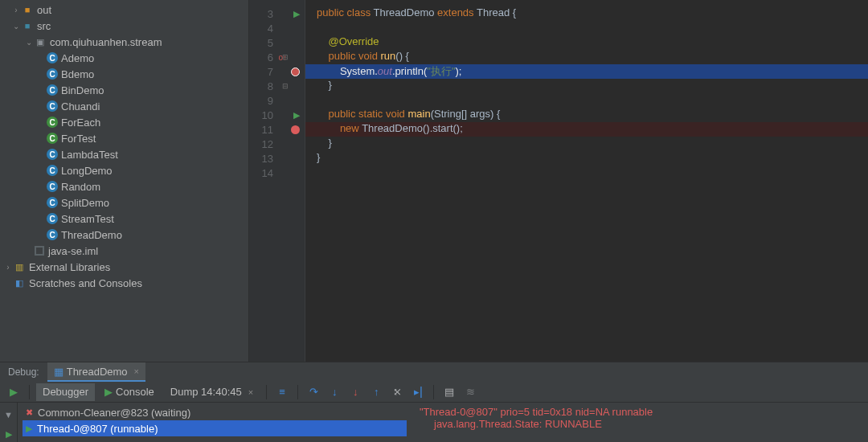 Image resolution: width=868 pixels, height=442 pixels. I want to click on console-tab: ▶Console, so click(129, 392).